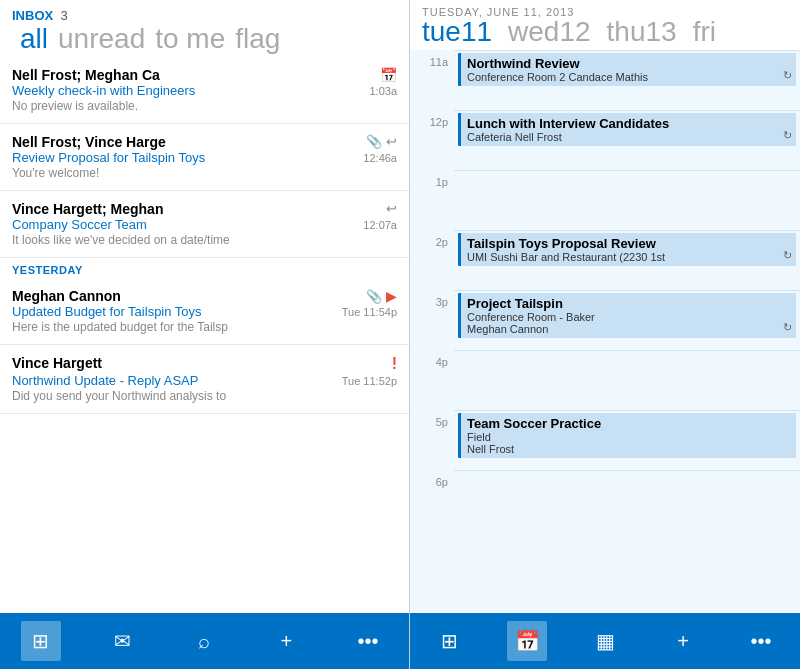  I want to click on email-sender: Vince Hargett, so click(57, 363).